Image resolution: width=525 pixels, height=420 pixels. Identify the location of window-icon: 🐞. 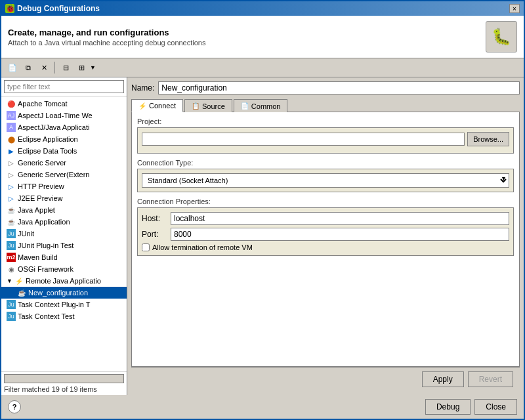
(10, 9).